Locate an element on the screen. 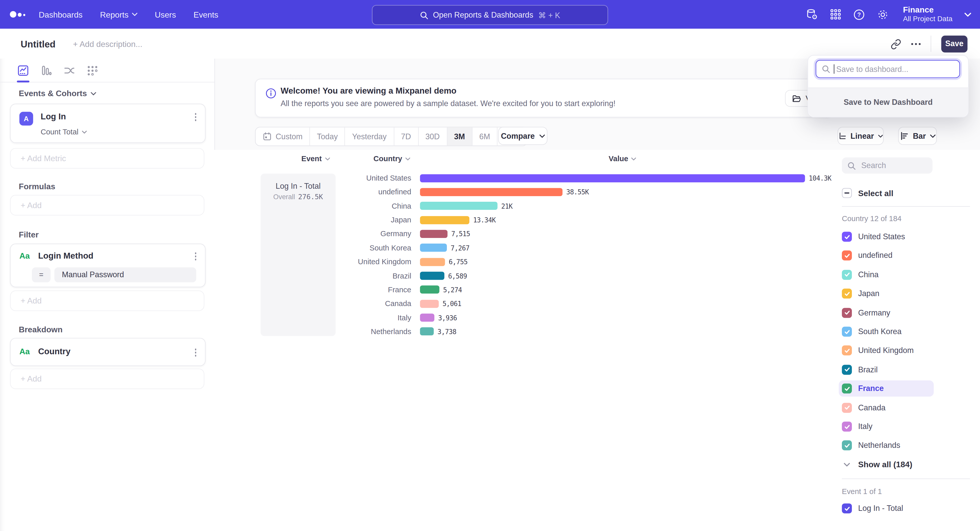 This screenshot has height=531, width=980. add-description-button: + Add description... is located at coordinates (108, 44).